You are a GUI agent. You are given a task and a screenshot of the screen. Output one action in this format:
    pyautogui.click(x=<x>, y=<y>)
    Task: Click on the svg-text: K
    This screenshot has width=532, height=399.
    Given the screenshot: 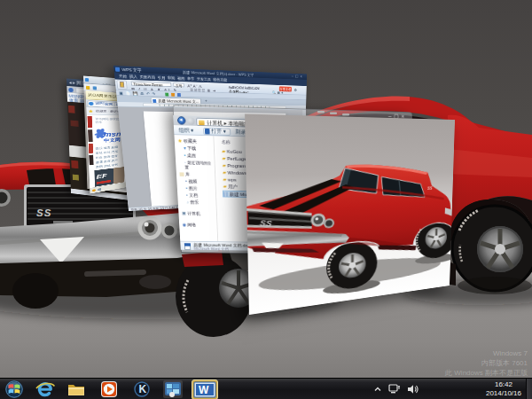 What is the action you would take?
    pyautogui.click(x=142, y=389)
    